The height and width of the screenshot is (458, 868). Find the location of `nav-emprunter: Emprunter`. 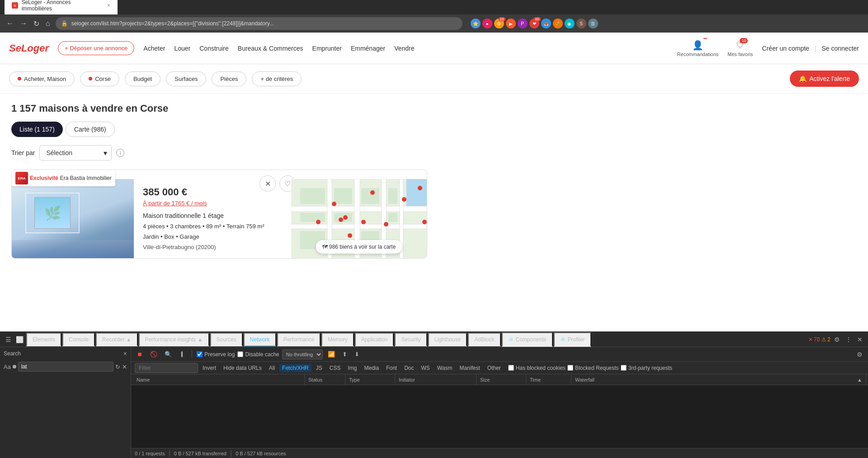

nav-emprunter: Emprunter is located at coordinates (327, 48).